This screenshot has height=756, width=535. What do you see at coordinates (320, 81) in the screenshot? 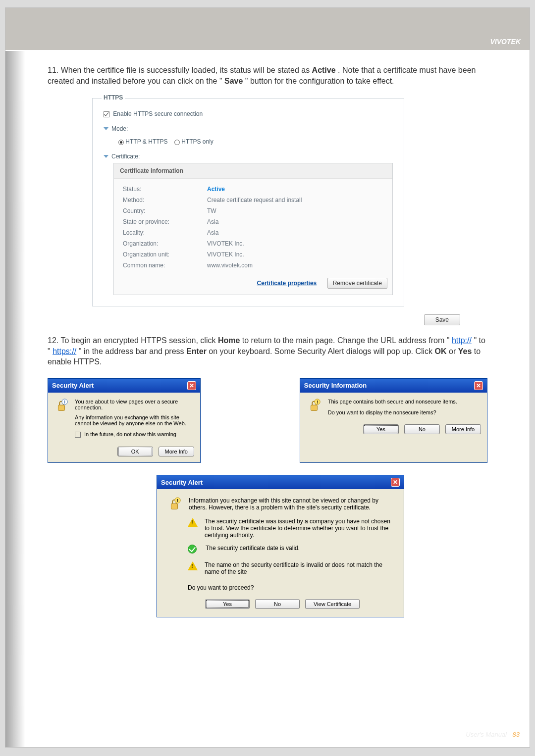
I see `p1-suffix: " button for the configuration to take e…` at bounding box center [320, 81].